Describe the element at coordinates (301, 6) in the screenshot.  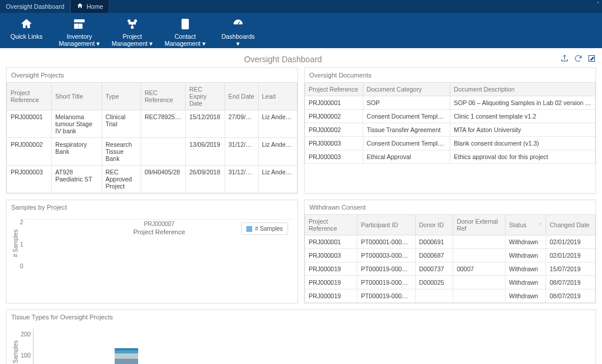
I see `tab-strip: Oversight Dashboard Home ˄` at that location.